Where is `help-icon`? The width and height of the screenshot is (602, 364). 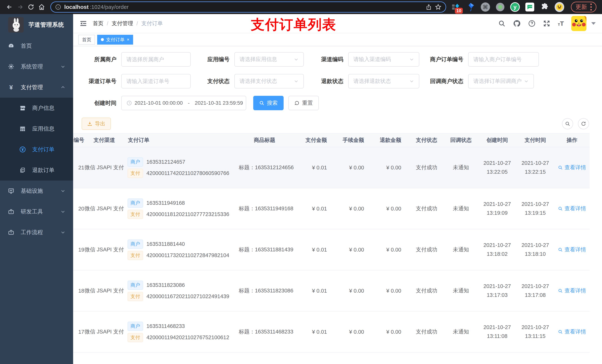
help-icon is located at coordinates (532, 23).